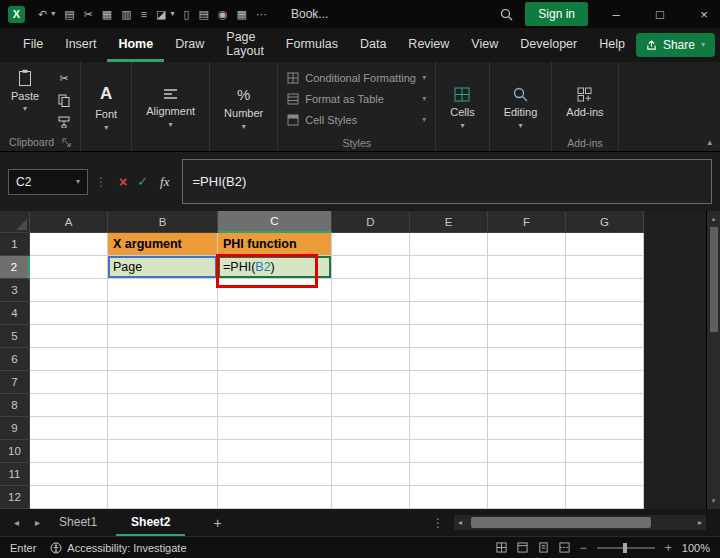 The image size is (720, 558). Describe the element at coordinates (15, 314) in the screenshot. I see `row-header-4: 4` at that location.